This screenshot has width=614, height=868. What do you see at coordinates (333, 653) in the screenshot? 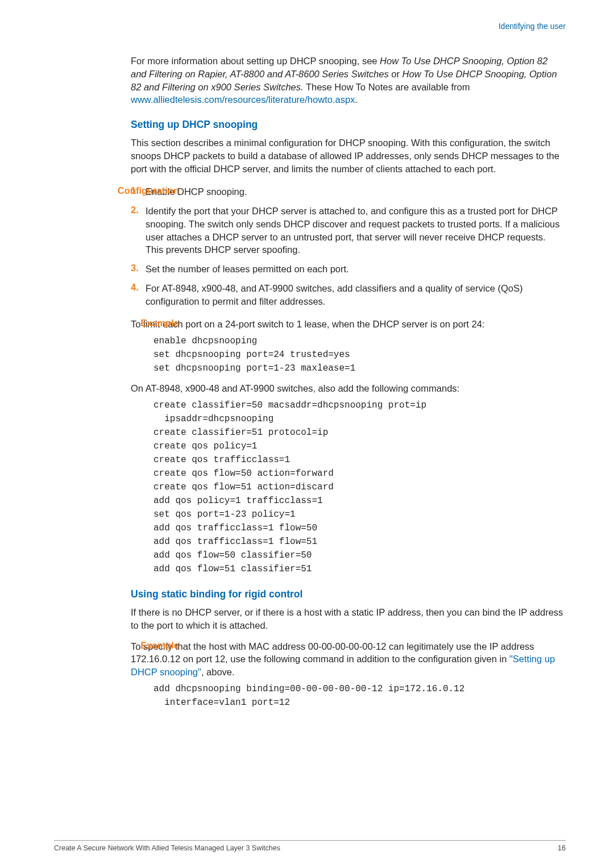
I see `example-2-lead-pre: To specify that the host with MAC addres…` at bounding box center [333, 653].